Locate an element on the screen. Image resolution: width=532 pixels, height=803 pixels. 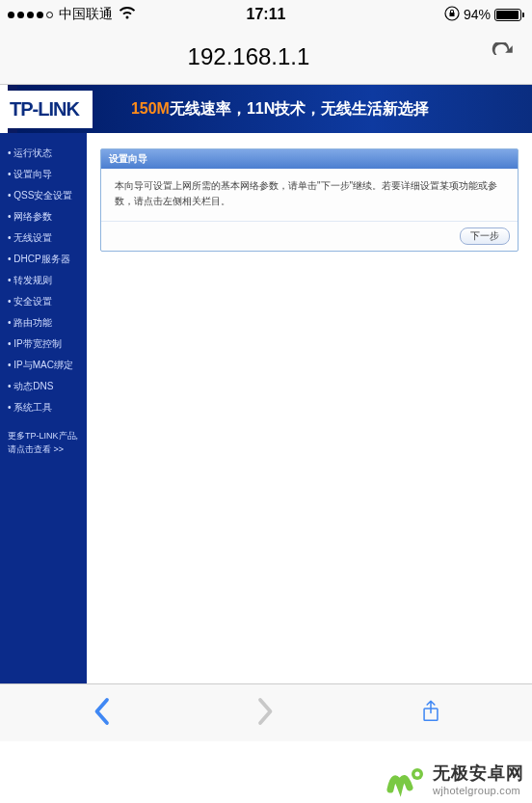
sidebar-menu: 运行状态 设置向导 QSS安全设置 网络参数 无线设置 DHCP服务器 转发规则… is located at coordinates (43, 437).